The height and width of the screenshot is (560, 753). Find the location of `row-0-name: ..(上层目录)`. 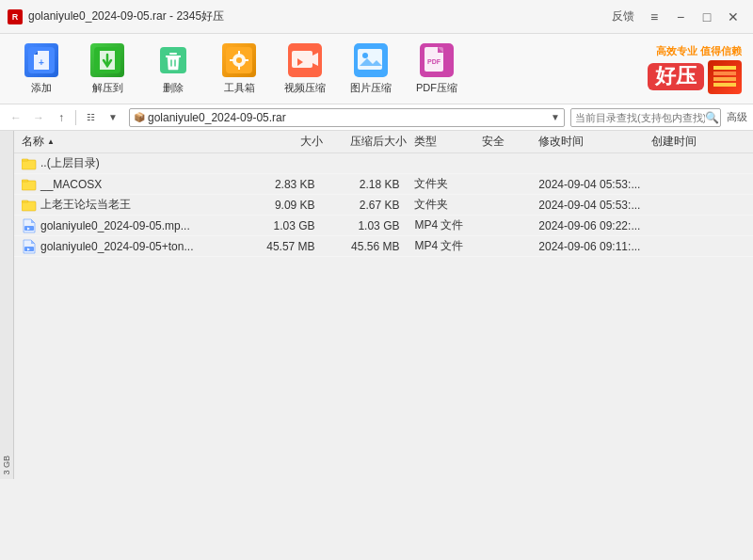

row-0-name: ..(上层目录) is located at coordinates (130, 164).